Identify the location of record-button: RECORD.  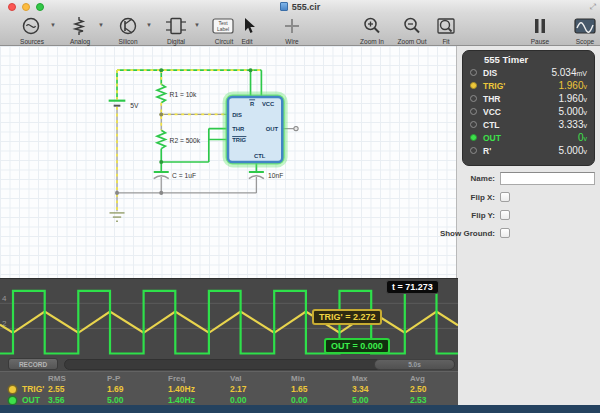
(33, 364).